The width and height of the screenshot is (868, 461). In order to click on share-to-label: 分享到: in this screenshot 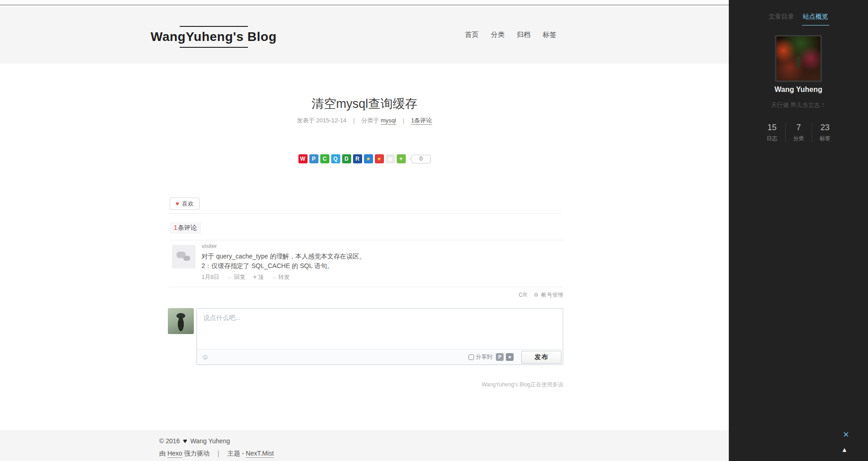, I will do `click(485, 357)`.